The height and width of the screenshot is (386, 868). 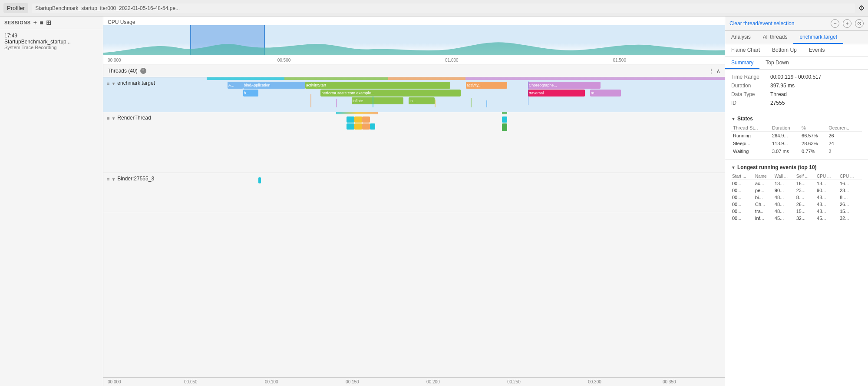 I want to click on time-mark-1: 00.500, so click(x=284, y=60).